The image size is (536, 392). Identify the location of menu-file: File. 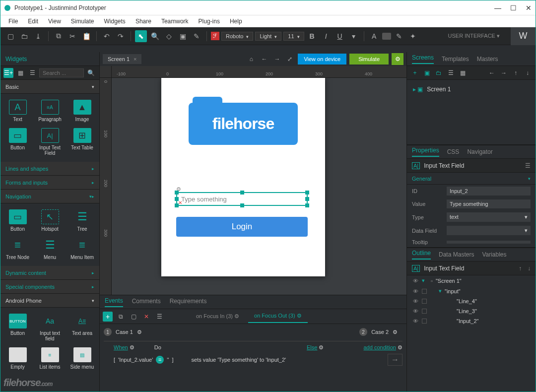
(13, 21).